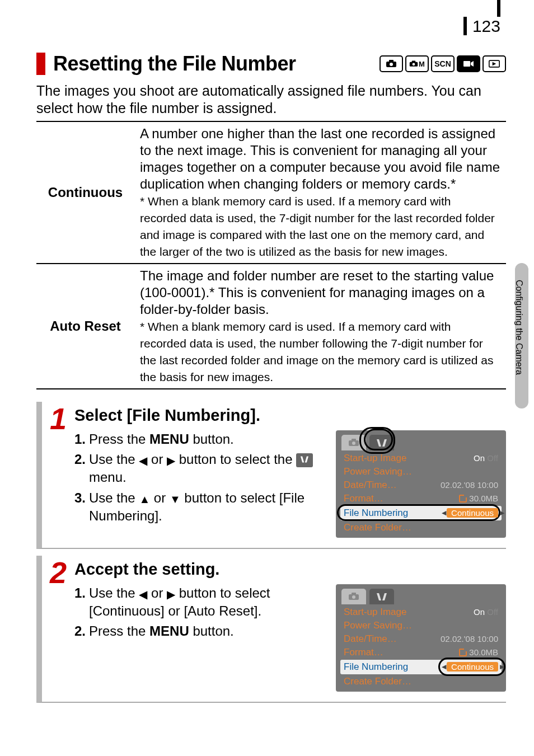 This screenshot has height=756, width=534. I want to click on mode-scn-icon: SCN, so click(443, 64).